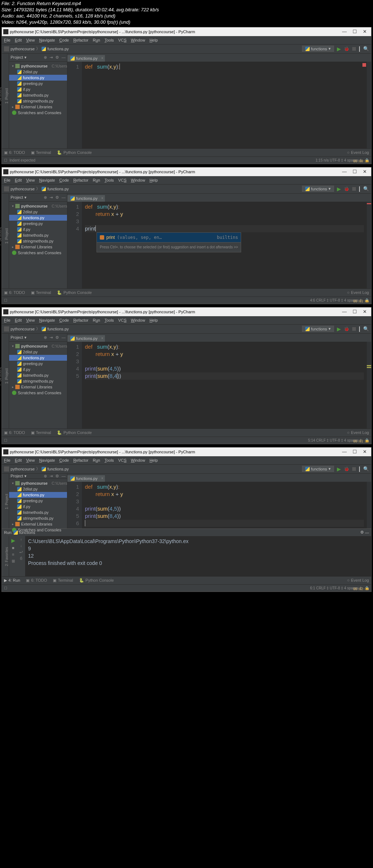 The image size is (373, 868). Describe the element at coordinates (198, 556) in the screenshot. I see `console-output: C:\Users\BLS\AppData\Local\Programs\Pyth…` at that location.